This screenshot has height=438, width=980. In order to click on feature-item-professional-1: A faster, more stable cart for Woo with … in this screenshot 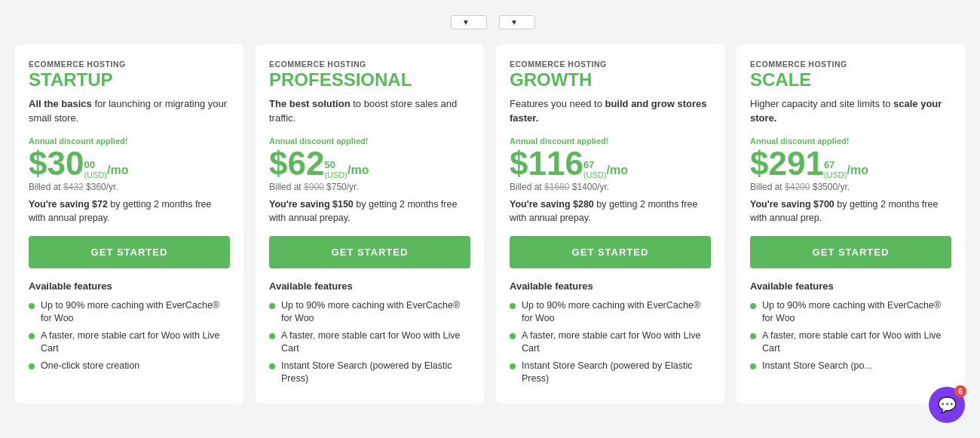, I will do `click(369, 342)`.